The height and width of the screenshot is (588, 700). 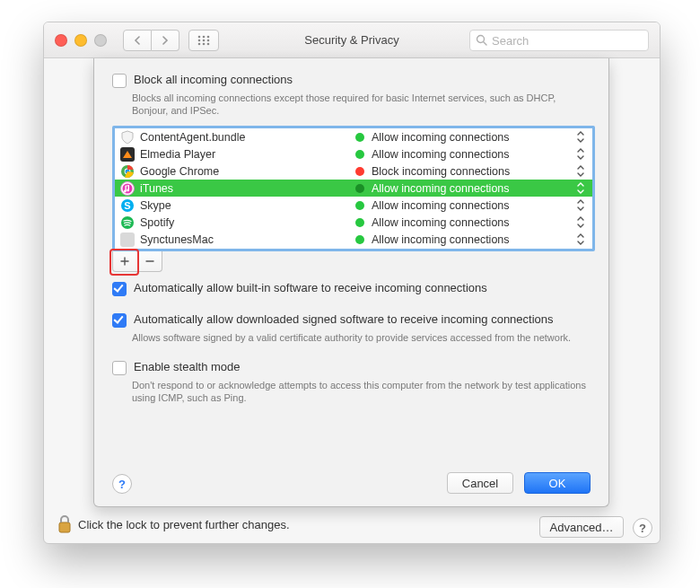 I want to click on auto-signed-checkbox, so click(x=119, y=320).